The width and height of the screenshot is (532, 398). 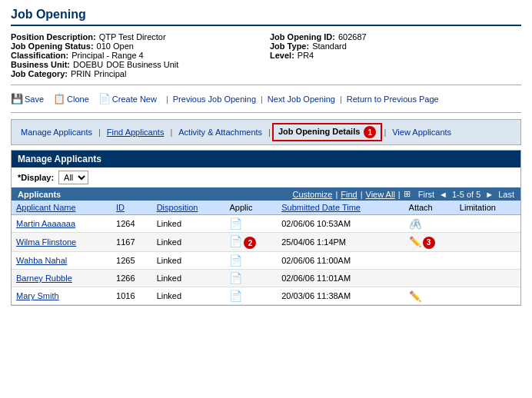 What do you see at coordinates (289, 46) in the screenshot?
I see `job-type-label: Job Type:` at bounding box center [289, 46].